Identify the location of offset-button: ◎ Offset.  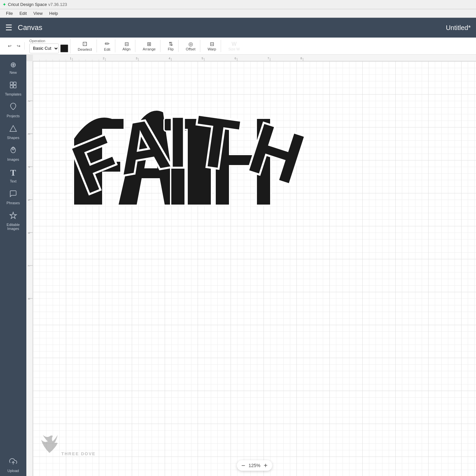
(190, 46).